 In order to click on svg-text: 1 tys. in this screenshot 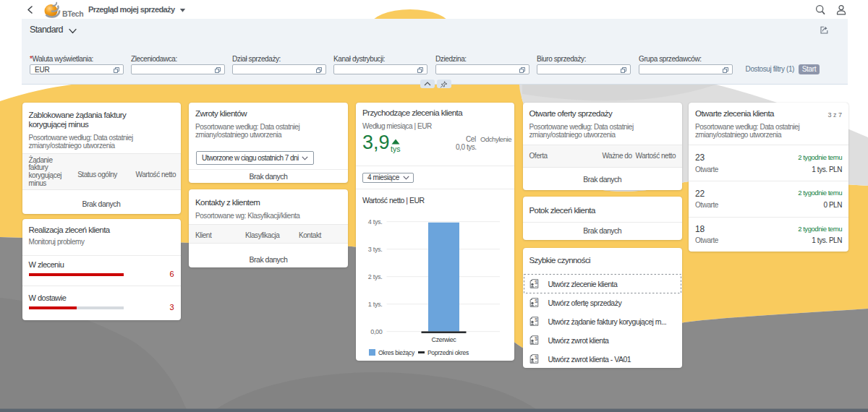, I will do `click(375, 304)`.